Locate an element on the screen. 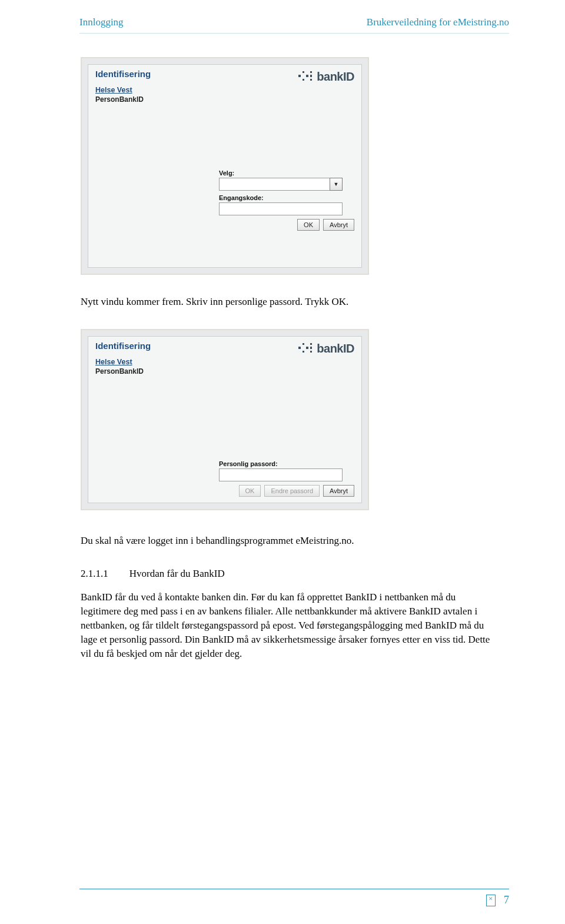  section-howto-bankid: 2.1.1.1 Hvordan får du BankID BankID får… is located at coordinates (295, 614).